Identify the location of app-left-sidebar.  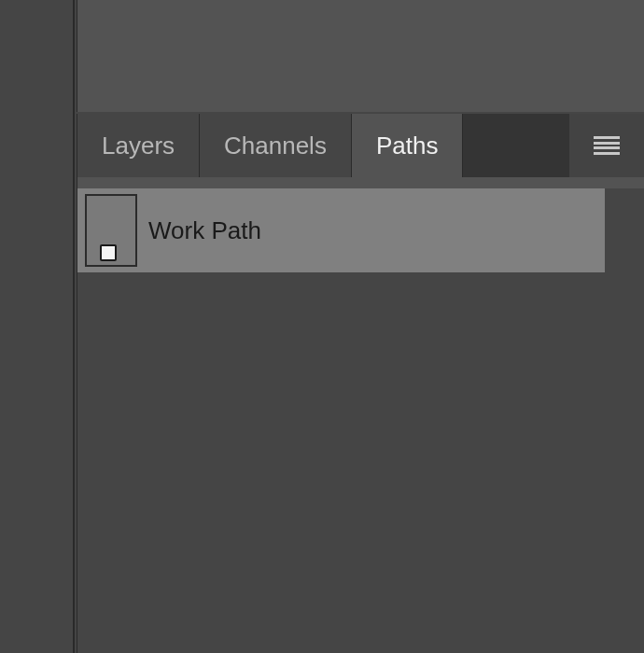
(37, 326).